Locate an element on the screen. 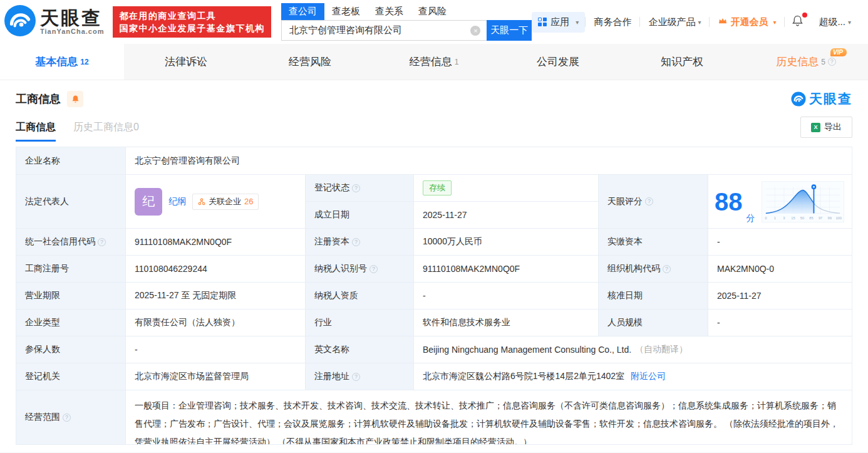 The height and width of the screenshot is (453, 868). status-badge: 存续 is located at coordinates (437, 188).